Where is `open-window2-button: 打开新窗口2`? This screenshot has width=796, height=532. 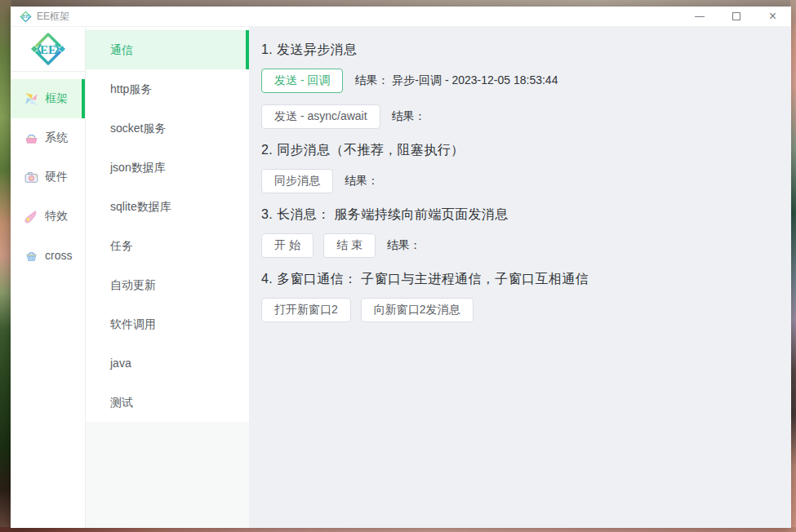
open-window2-button: 打开新窗口2 is located at coordinates (306, 310).